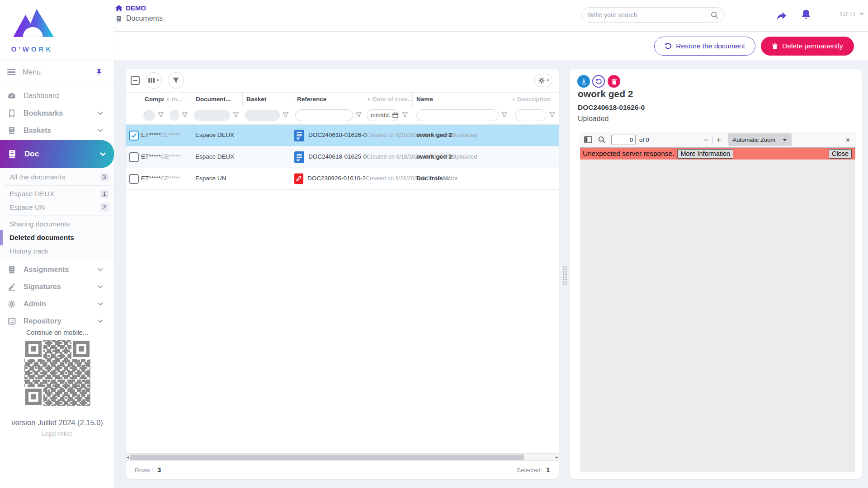 The height and width of the screenshot is (488, 868). What do you see at coordinates (388, 99) in the screenshot?
I see `column-header-date: Date of crea...` at bounding box center [388, 99].